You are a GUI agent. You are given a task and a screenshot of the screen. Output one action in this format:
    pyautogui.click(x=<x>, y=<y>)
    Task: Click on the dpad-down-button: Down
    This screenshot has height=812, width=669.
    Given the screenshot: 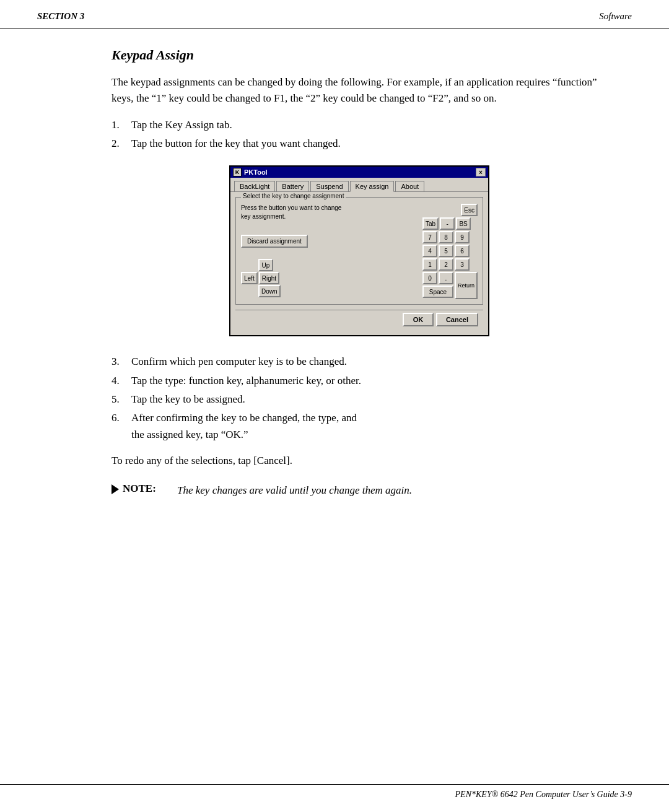 What is the action you would take?
    pyautogui.click(x=269, y=291)
    